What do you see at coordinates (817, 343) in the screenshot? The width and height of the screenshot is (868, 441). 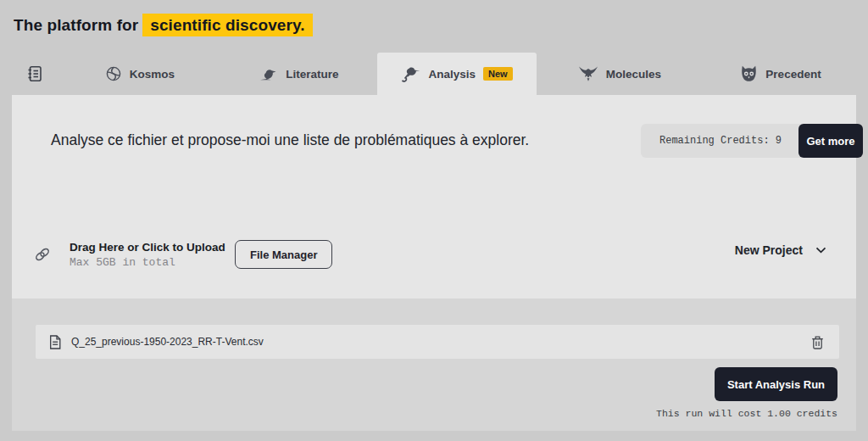 I see `delete-file-button` at bounding box center [817, 343].